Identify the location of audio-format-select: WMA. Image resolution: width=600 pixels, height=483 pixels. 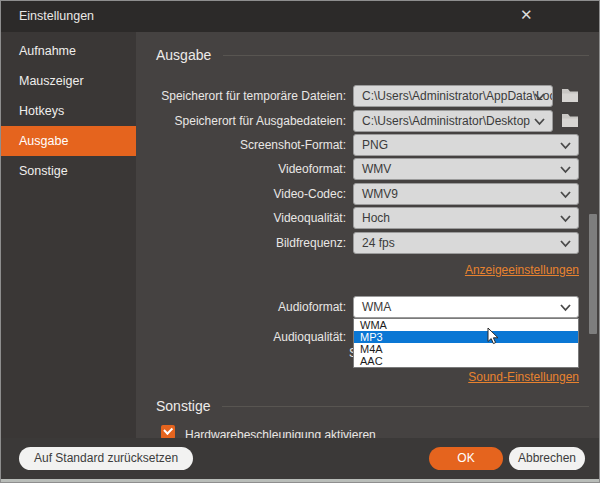
(466, 307).